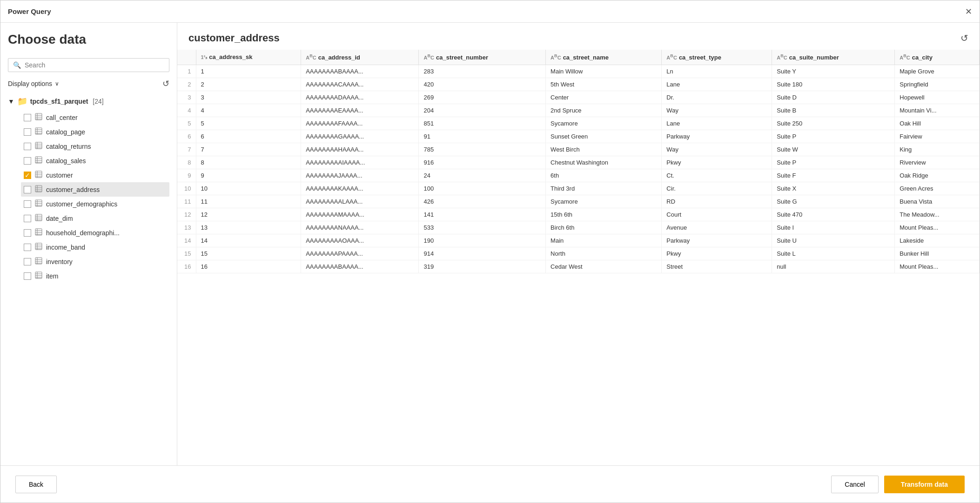 The image size is (980, 503). What do you see at coordinates (60, 175) in the screenshot?
I see `table-name: customer` at bounding box center [60, 175].